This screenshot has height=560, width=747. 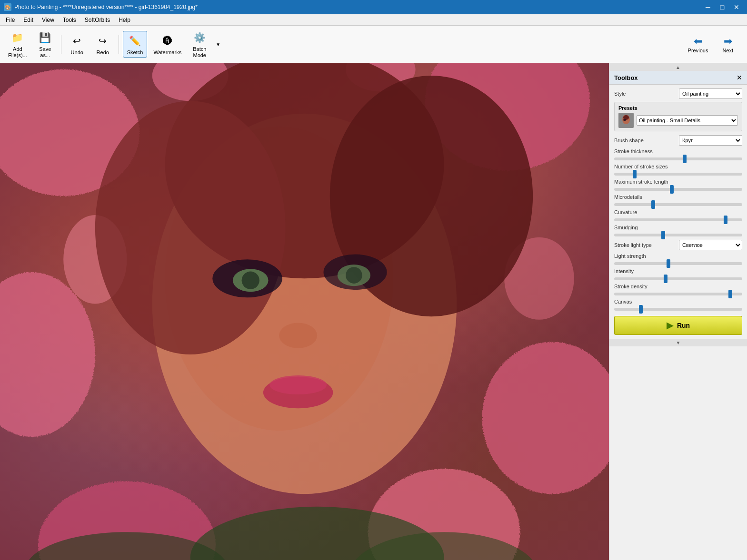 I want to click on stroke-sizes-label: Number of stroke sizes, so click(x=678, y=167).